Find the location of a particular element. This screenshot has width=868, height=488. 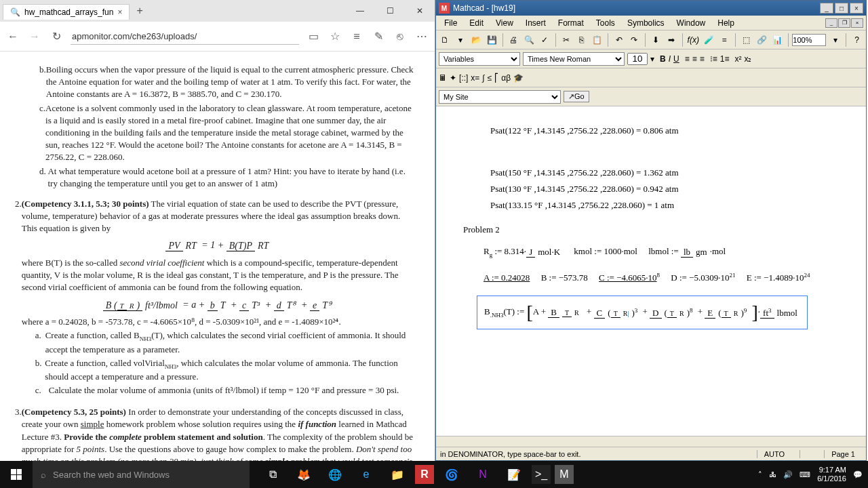

menu-tools: Tools is located at coordinates (606, 23).